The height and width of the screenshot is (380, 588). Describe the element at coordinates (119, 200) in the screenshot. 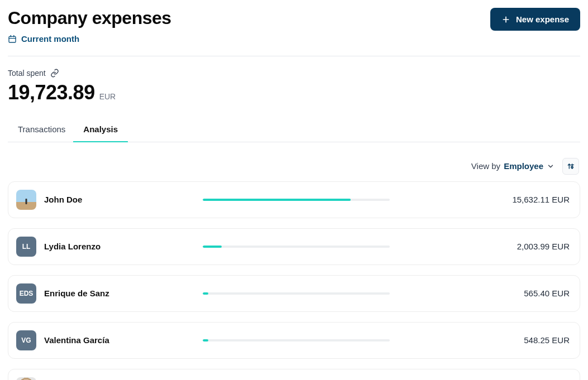

I see `employee-name: John Doe` at that location.